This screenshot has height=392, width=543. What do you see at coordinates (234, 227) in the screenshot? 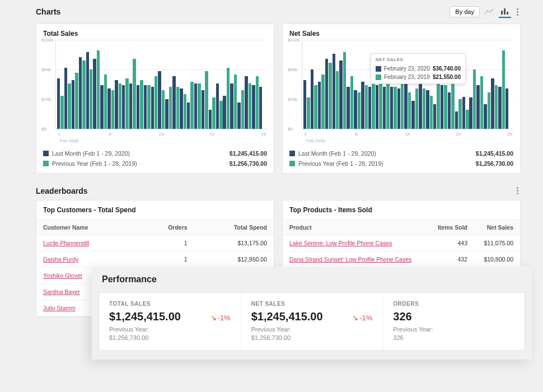
I see `col-header: Total Spend` at bounding box center [234, 227].